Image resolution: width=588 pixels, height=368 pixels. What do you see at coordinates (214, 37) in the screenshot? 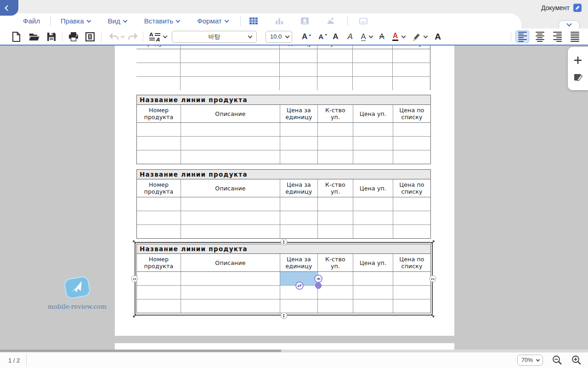
I see `font-family-select: 바탕` at bounding box center [214, 37].